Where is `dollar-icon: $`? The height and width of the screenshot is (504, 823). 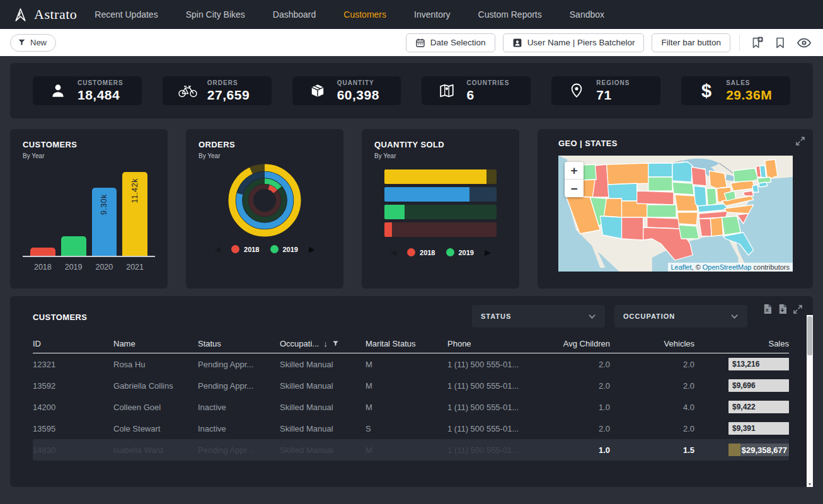 dollar-icon: $ is located at coordinates (706, 91).